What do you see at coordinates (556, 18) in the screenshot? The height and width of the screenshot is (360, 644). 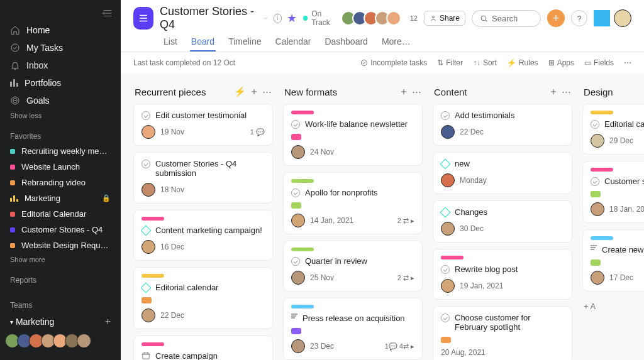 I see `global-add-button: +` at bounding box center [556, 18].